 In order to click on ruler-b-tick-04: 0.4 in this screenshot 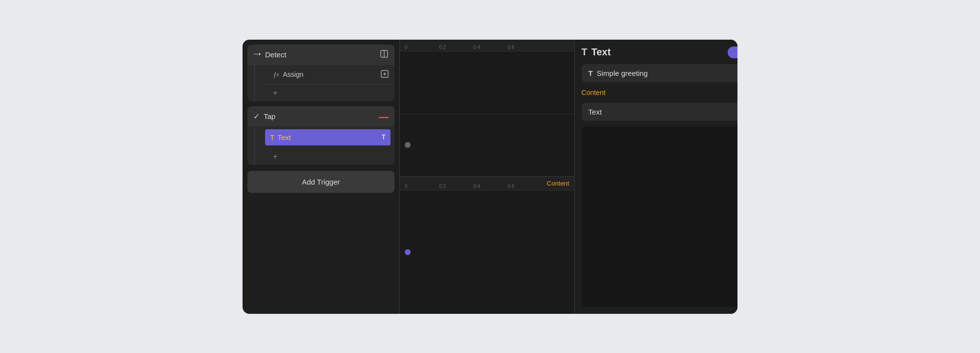, I will do `click(490, 186)`.